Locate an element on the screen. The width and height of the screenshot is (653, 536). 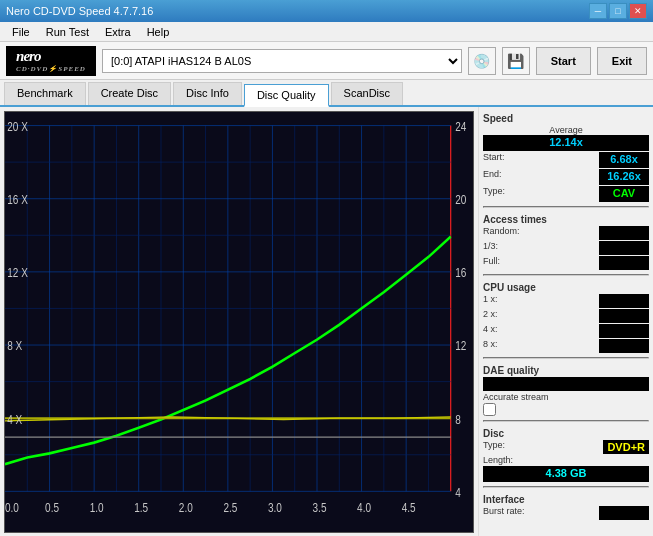
type-value: CAV is located at coordinates (624, 194).